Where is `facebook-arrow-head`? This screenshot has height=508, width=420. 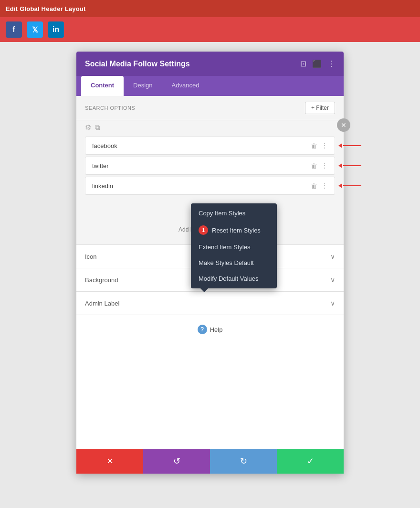 facebook-arrow-head is located at coordinates (340, 146).